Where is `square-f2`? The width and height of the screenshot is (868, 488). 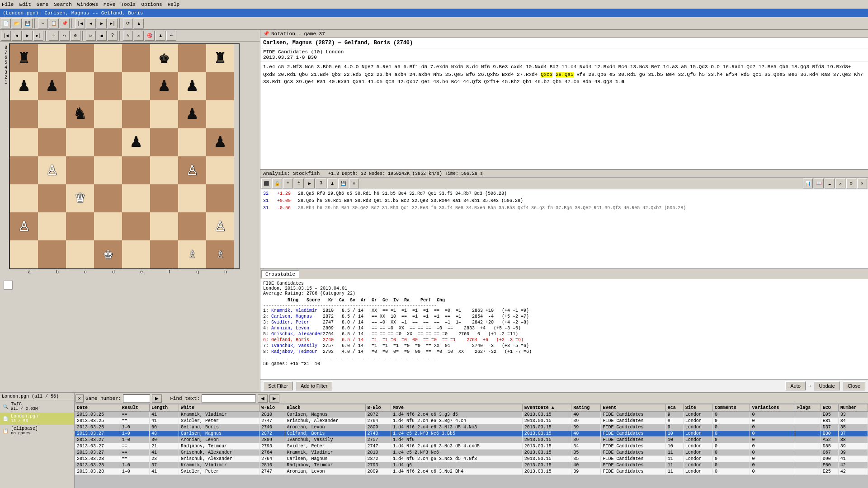 square-f2 is located at coordinates (164, 226).